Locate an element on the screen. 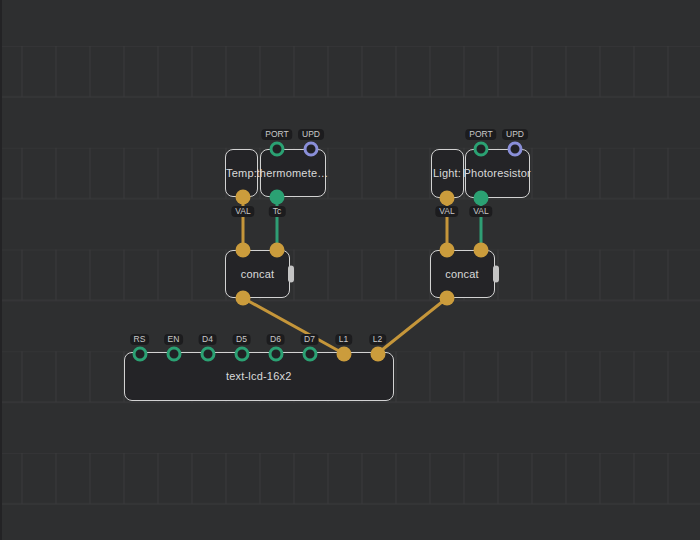 The width and height of the screenshot is (700, 540). pin-lcd-en-input is located at coordinates (174, 354).